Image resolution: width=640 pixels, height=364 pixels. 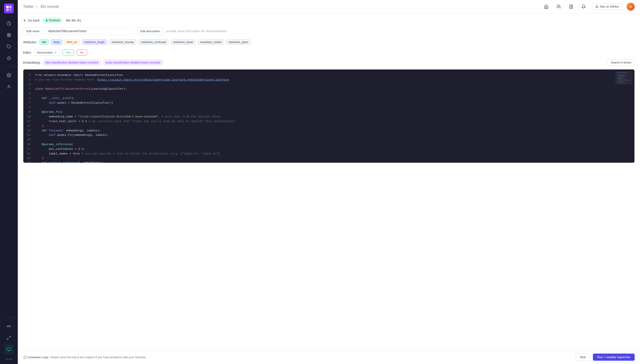 What do you see at coordinates (9, 8) in the screenshot?
I see `app-logo` at bounding box center [9, 8].